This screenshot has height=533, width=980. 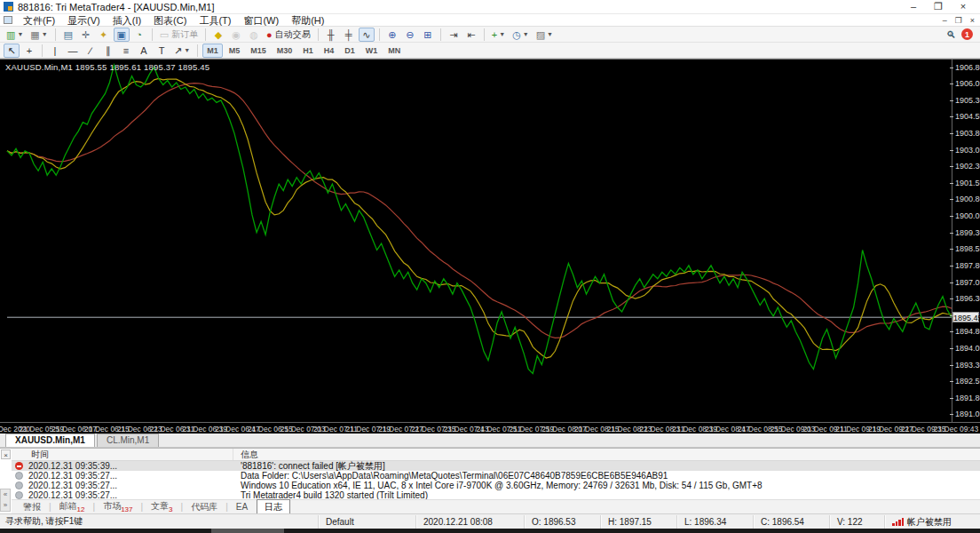 I want to click on status-connection: 帐户被禁用, so click(x=932, y=522).